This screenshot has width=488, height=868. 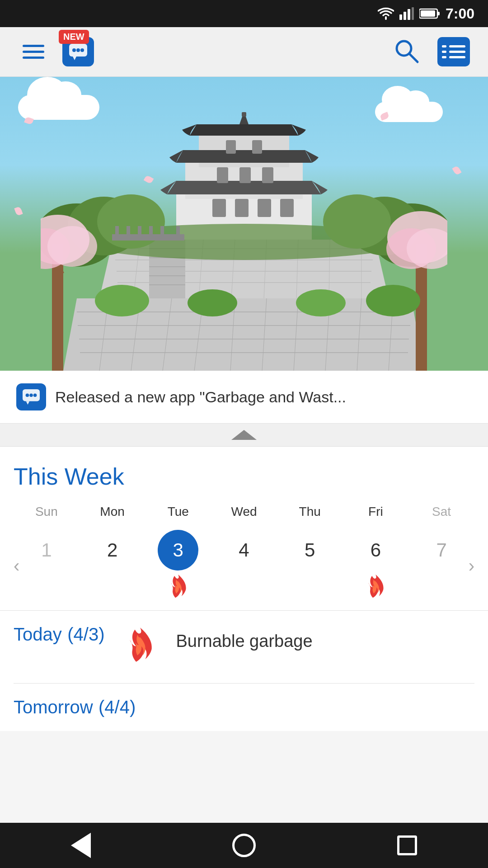 What do you see at coordinates (407, 14) in the screenshot?
I see `signal-icon` at bounding box center [407, 14].